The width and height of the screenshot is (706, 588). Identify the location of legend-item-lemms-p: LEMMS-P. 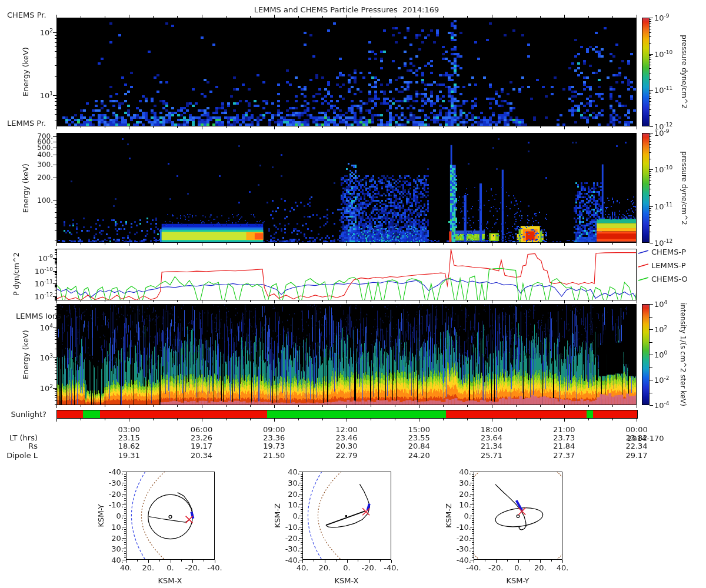
(668, 266).